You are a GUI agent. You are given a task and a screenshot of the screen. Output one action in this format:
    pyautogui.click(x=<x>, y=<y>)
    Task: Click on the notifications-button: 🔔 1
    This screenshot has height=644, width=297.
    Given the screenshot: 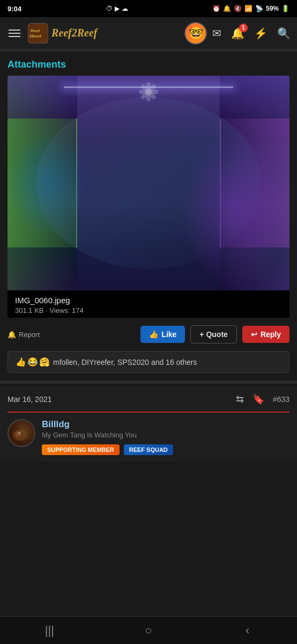 What is the action you would take?
    pyautogui.click(x=238, y=33)
    